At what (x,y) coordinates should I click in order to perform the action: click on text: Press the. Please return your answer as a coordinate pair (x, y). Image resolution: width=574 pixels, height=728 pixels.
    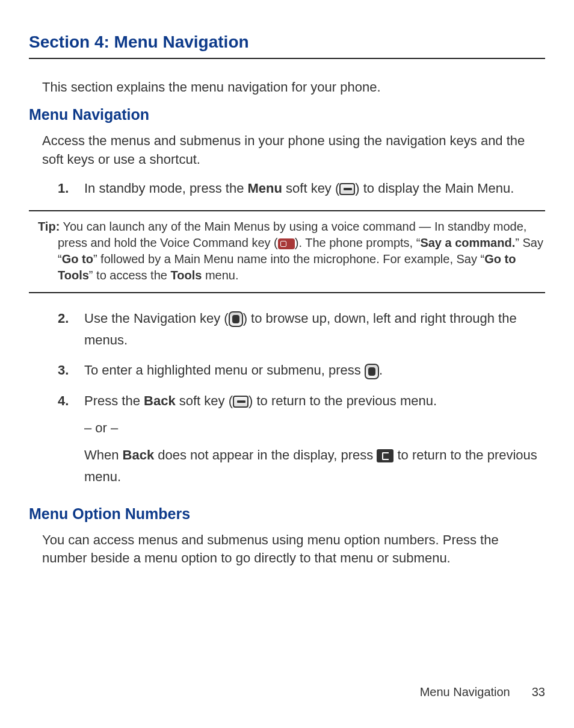
    Looking at the image, I should click on (114, 401).